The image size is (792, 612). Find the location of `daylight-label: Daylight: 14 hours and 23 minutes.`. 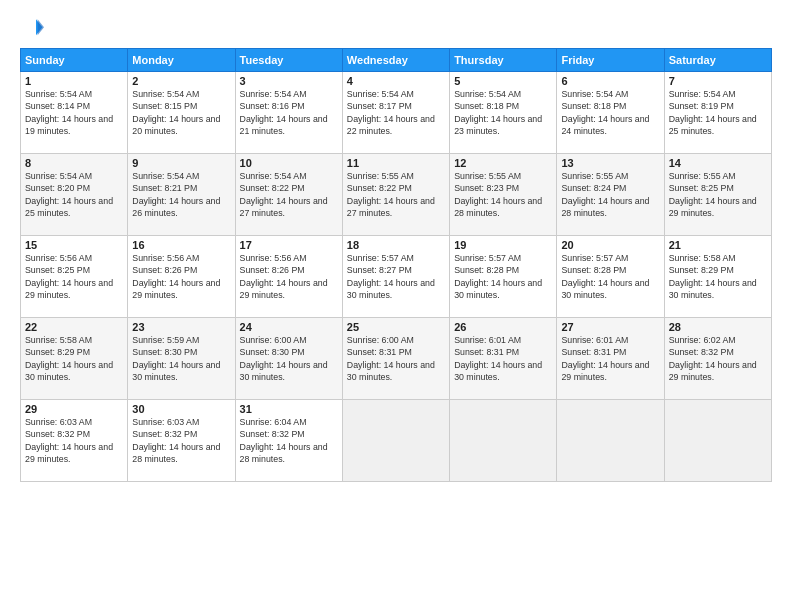

daylight-label: Daylight: 14 hours and 23 minutes. is located at coordinates (498, 125).